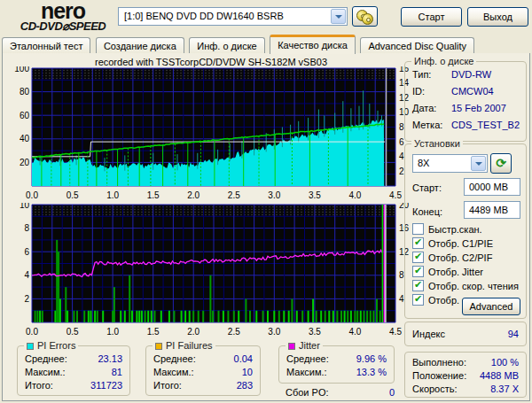 The width and height of the screenshot is (532, 403). I want to click on tab-disc-info: Инф. о диске, so click(227, 46).